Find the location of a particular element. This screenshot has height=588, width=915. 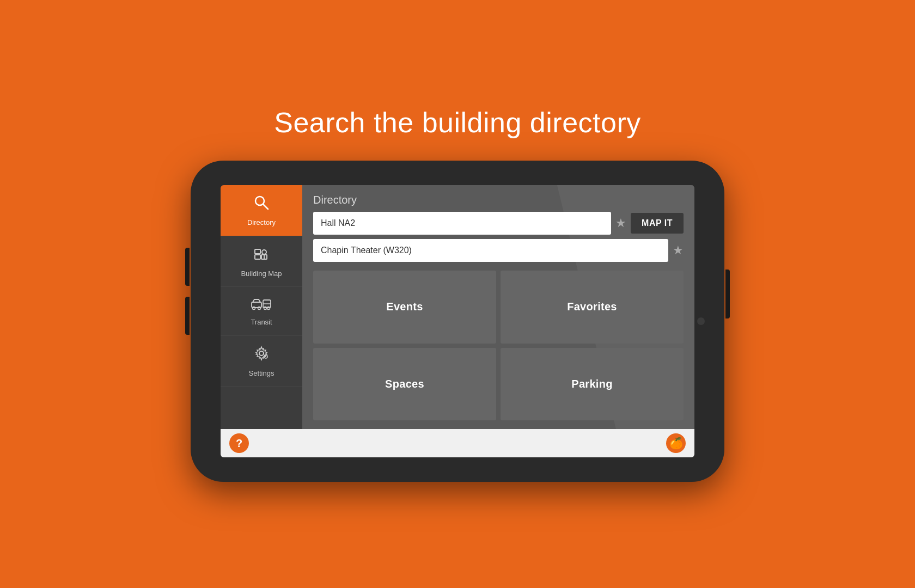

help-button: ? is located at coordinates (239, 443).